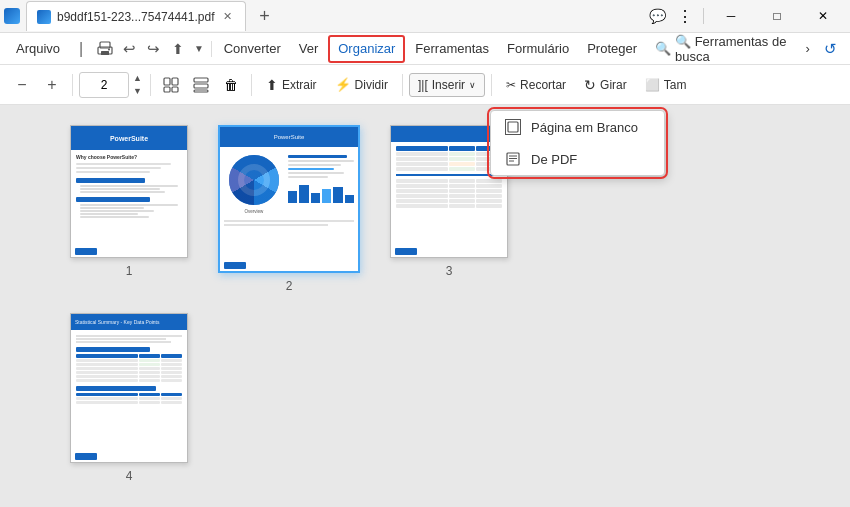 This screenshot has height=507, width=850. I want to click on menu-search-tools: 🔍 🔍 Ferramentas de busca, so click(722, 49).